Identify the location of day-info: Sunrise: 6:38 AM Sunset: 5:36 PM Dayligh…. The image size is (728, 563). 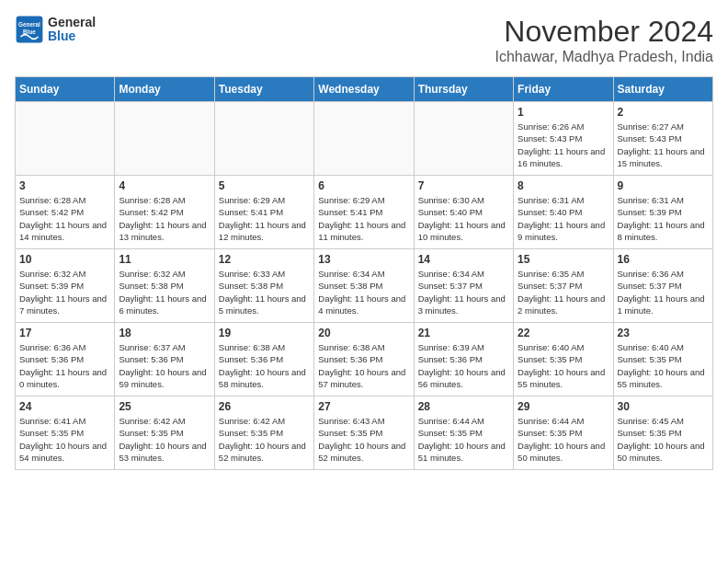
(265, 366).